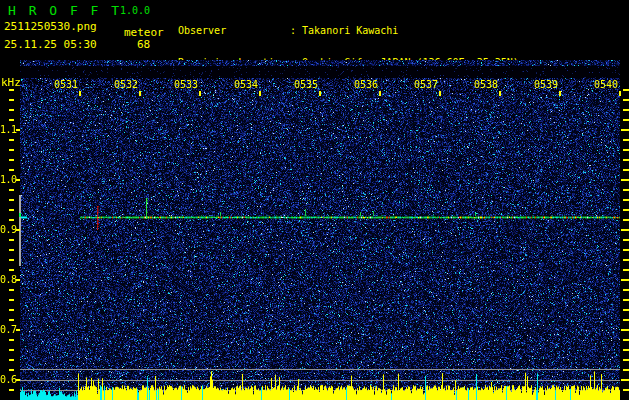  What do you see at coordinates (8, 280) in the screenshot?
I see `y-tick-label: 0.8` at bounding box center [8, 280].